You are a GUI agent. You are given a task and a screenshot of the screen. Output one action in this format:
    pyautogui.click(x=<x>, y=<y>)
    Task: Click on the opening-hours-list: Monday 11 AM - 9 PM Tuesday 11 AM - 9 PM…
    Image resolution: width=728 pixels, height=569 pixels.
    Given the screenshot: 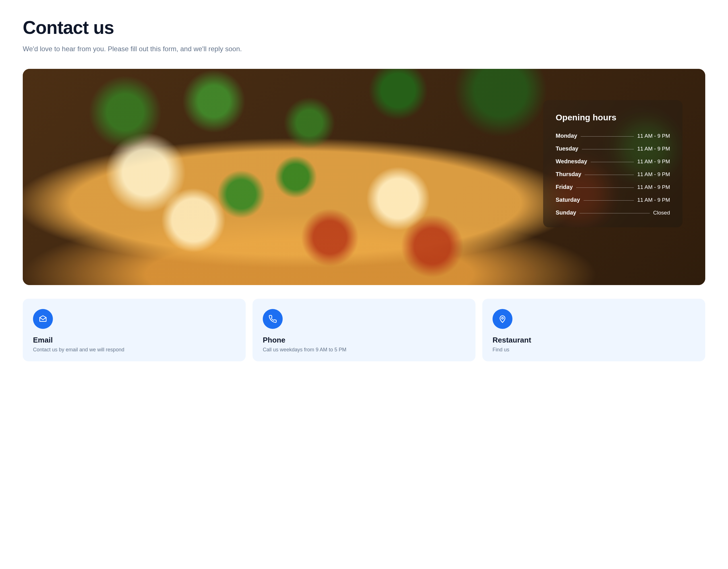 What is the action you would take?
    pyautogui.click(x=613, y=174)
    